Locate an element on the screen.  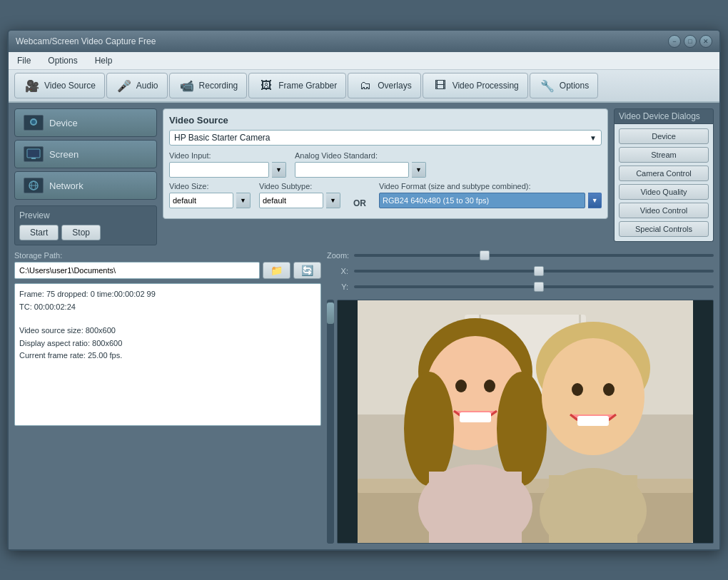
dd-video-control-btn: Video Control is located at coordinates (664, 210).